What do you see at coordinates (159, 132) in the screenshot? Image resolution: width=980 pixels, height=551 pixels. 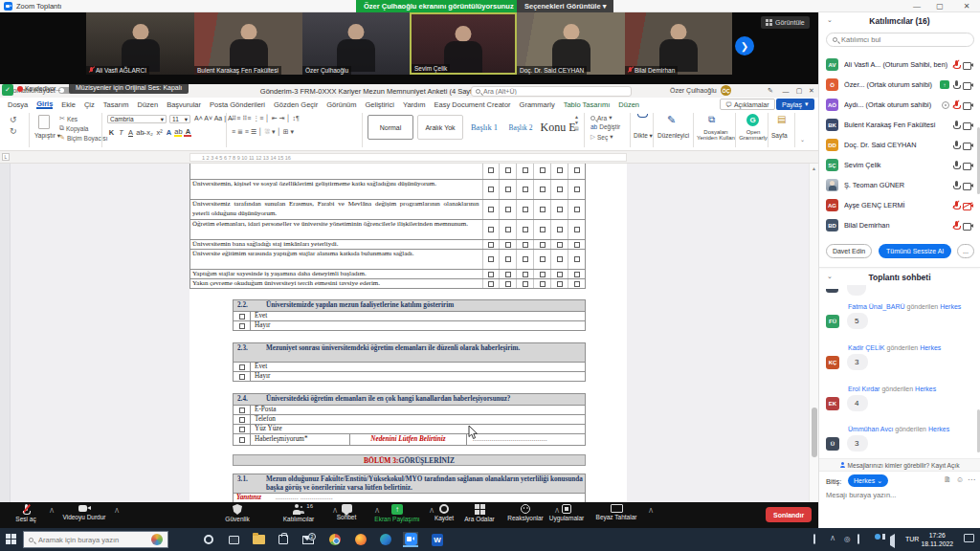 I see `superscript-button: x²` at bounding box center [159, 132].